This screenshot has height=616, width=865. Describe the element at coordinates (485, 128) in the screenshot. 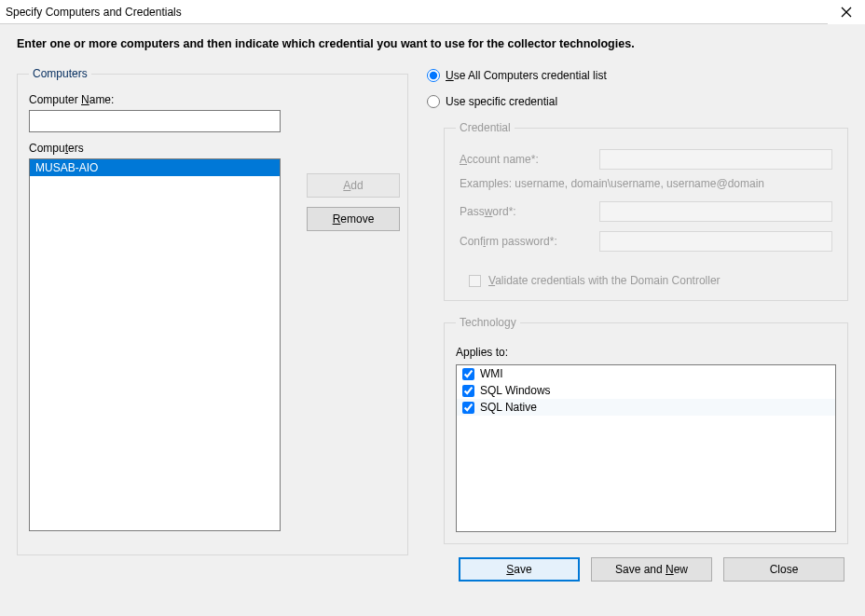

I see `credential-legend: Credential` at that location.